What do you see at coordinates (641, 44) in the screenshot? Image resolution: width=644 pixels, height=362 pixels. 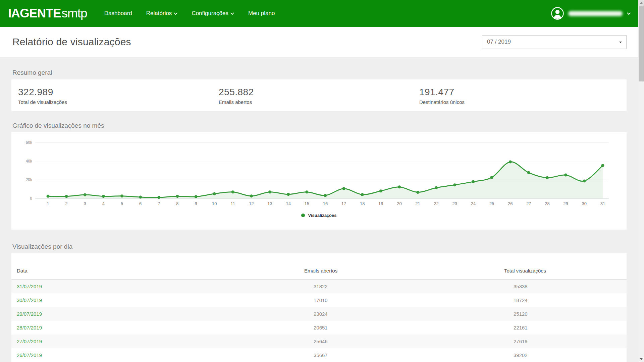 I see `scrollbar-thumb` at bounding box center [641, 44].